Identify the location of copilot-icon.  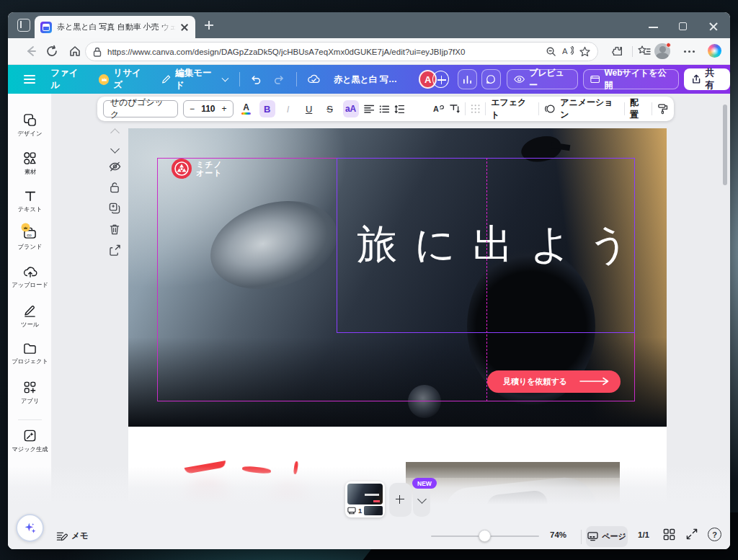
(715, 50).